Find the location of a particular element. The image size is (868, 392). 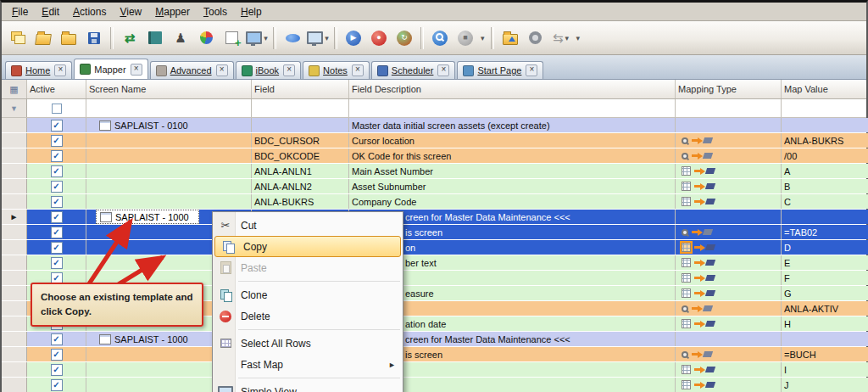

column-header-map-value: Map Value is located at coordinates (825, 89).